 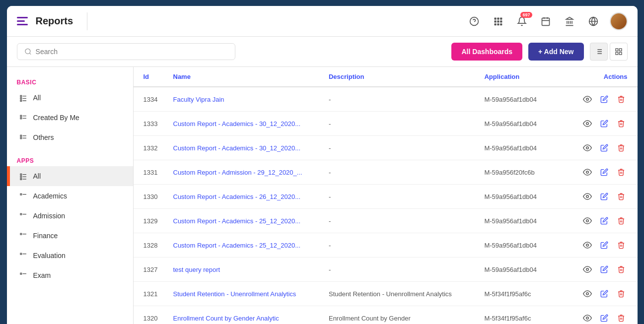 I want to click on search-input, so click(x=132, y=52).